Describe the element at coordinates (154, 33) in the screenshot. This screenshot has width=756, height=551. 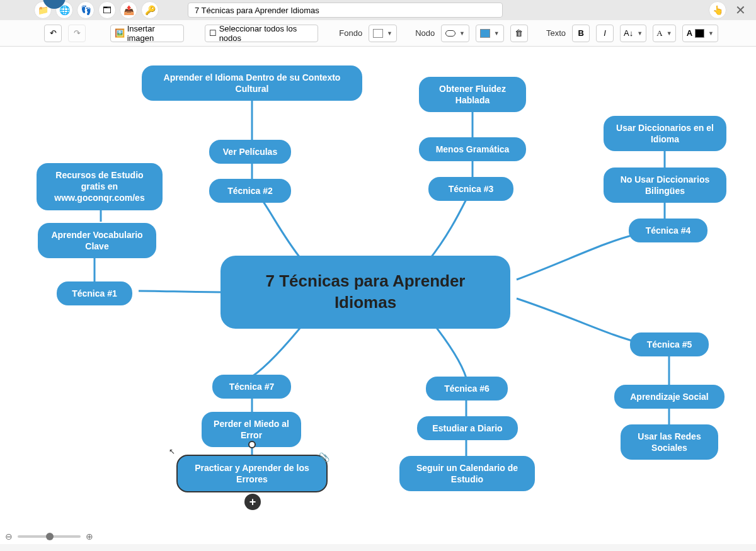
I see `insert-image-label: Insertar imagen` at that location.